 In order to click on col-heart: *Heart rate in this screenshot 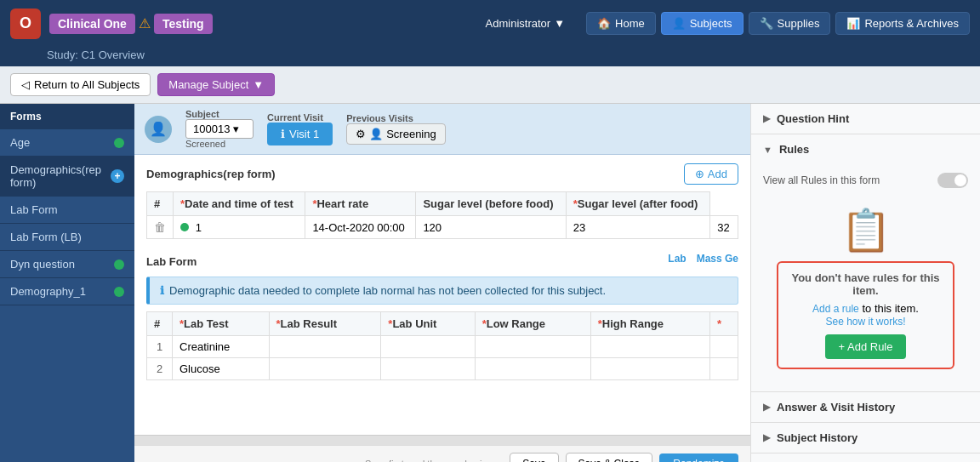, I will do `click(361, 204)`.